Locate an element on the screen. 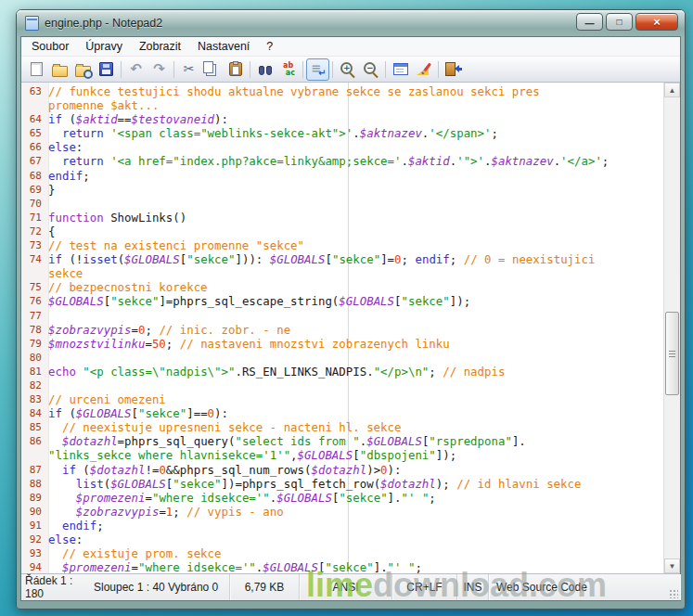  copy-button is located at coordinates (212, 70).